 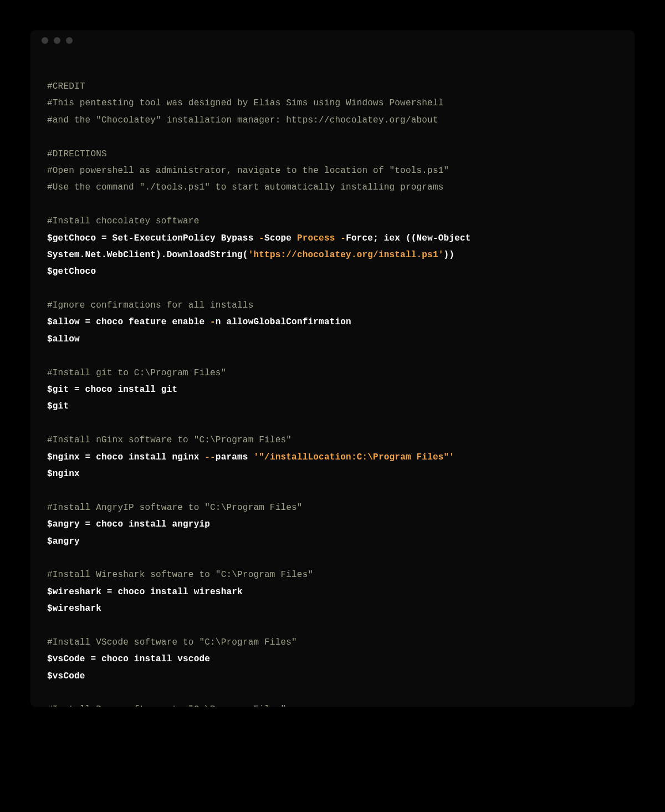 What do you see at coordinates (150, 305) in the screenshot?
I see `code-token-comment: #Ignore confirmations for all installs` at bounding box center [150, 305].